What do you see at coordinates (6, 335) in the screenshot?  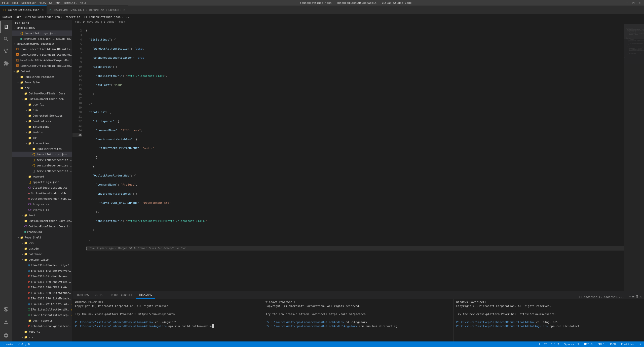 I see `activity-settings` at bounding box center [6, 335].